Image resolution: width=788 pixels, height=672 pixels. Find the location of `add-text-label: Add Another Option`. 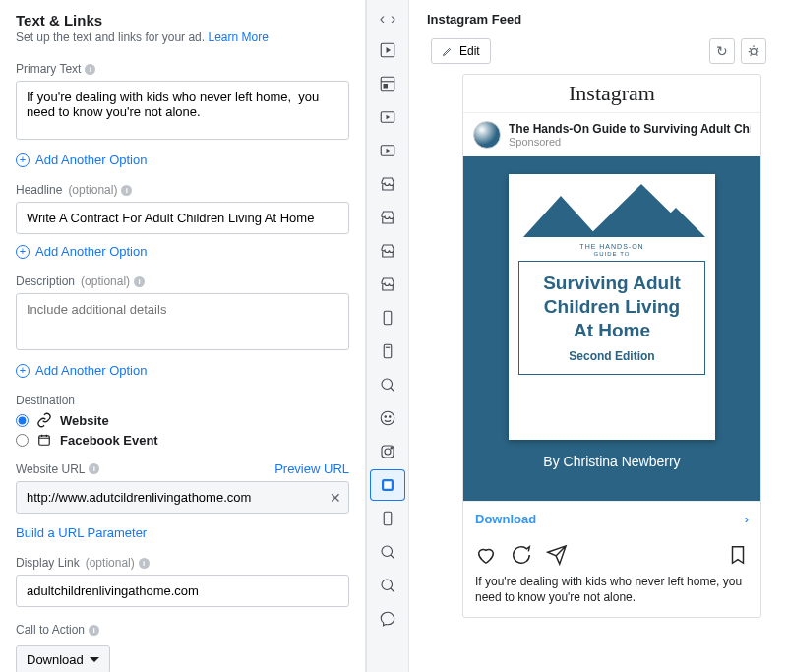

add-text-label: Add Another Option is located at coordinates (91, 370).